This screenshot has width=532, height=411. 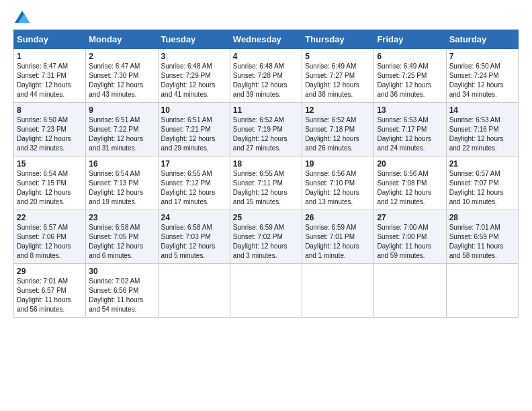 What do you see at coordinates (338, 110) in the screenshot?
I see `day-number: 12` at bounding box center [338, 110].